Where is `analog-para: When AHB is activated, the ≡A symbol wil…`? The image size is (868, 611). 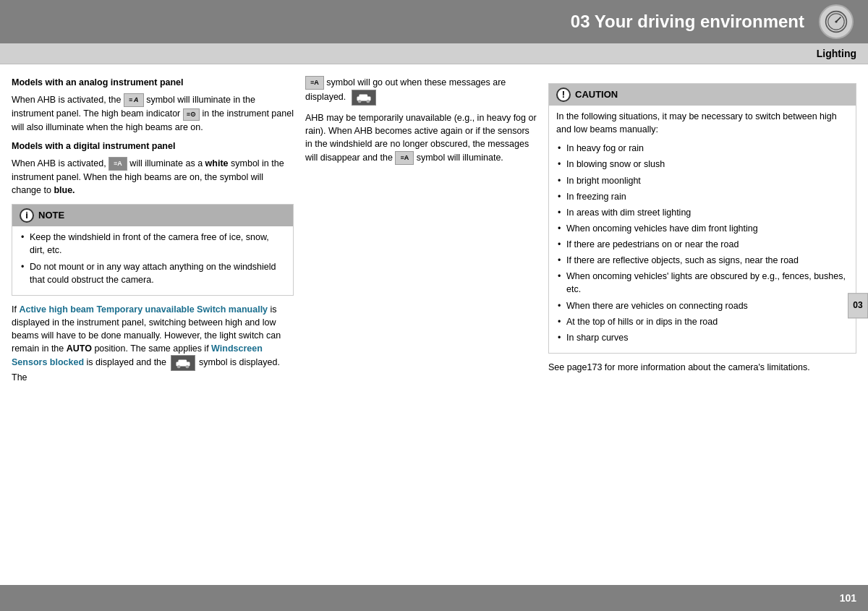 analog-para: When AHB is activated, the ≡A symbol wil… is located at coordinates (153, 114).